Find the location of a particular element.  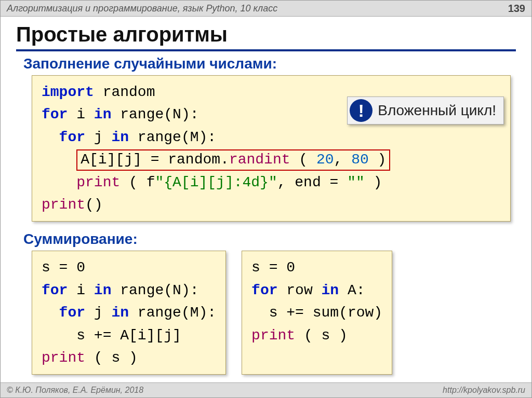

exclamation-icon: ! is located at coordinates (361, 111).